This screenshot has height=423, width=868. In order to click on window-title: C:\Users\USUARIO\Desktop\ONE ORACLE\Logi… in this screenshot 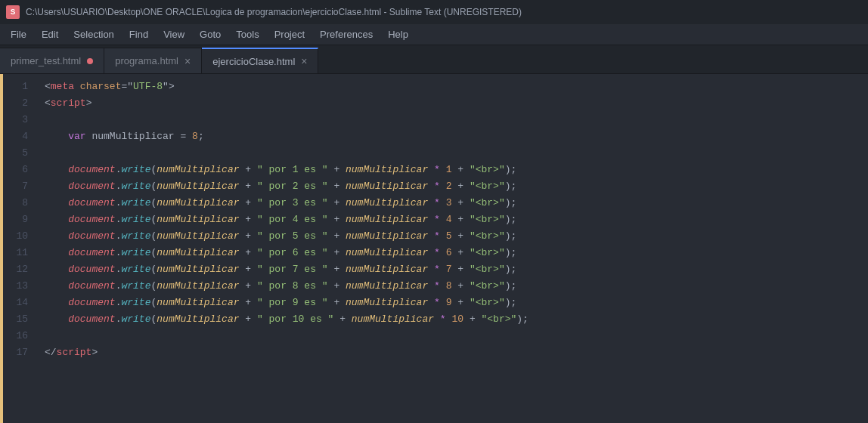, I will do `click(274, 12)`.